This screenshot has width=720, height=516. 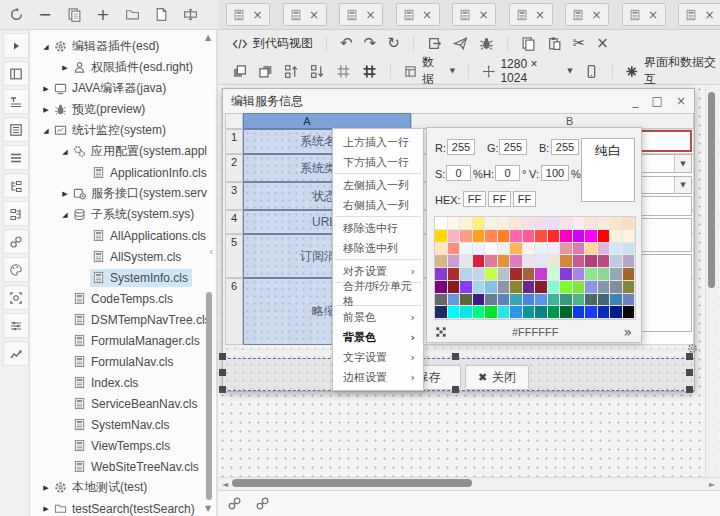 I want to click on v-input: 100, so click(x=555, y=173).